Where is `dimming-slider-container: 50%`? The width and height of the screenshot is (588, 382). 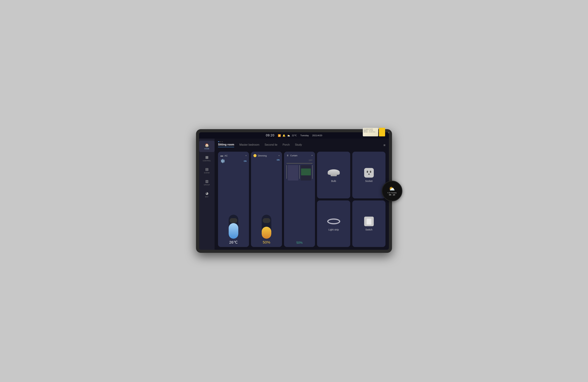 dimming-slider-container: 50% is located at coordinates (267, 203).